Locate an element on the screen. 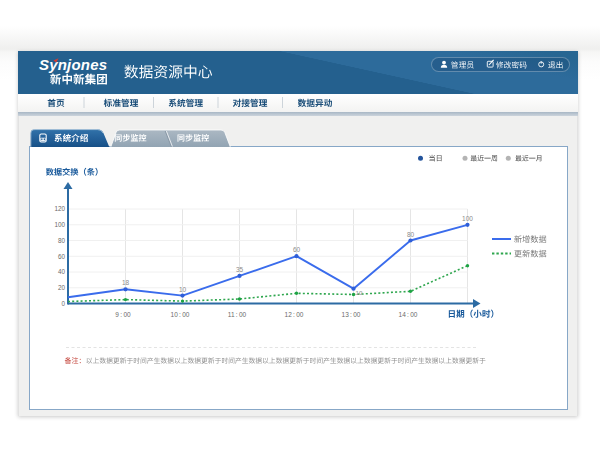  svg-text: 40 is located at coordinates (62, 272).